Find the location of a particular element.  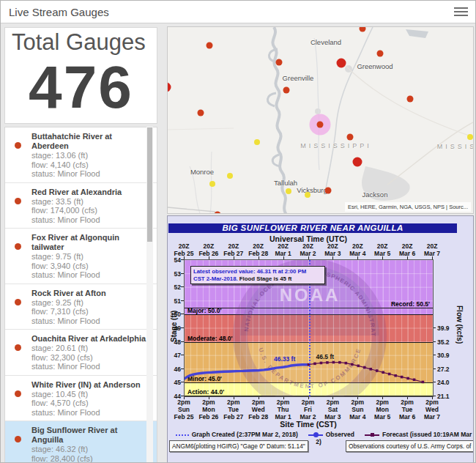

gauge-list-scrollbar is located at coordinates (149, 295).